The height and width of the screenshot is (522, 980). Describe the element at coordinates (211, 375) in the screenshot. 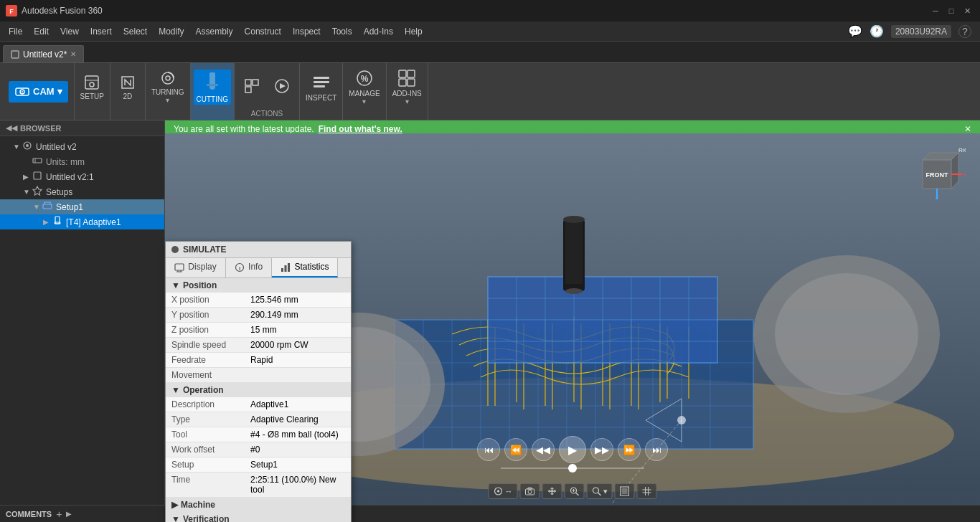

I see `movement-label: Movement` at that location.